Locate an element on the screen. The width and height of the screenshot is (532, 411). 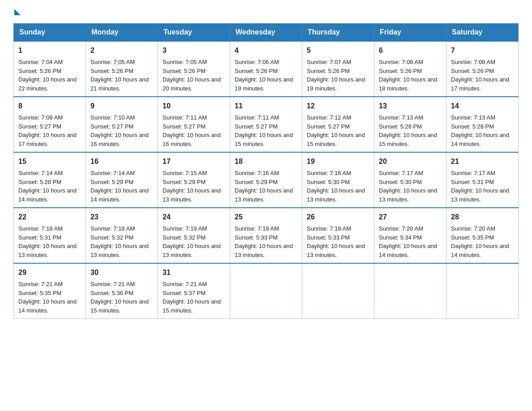
day-number: 23 is located at coordinates (122, 217).